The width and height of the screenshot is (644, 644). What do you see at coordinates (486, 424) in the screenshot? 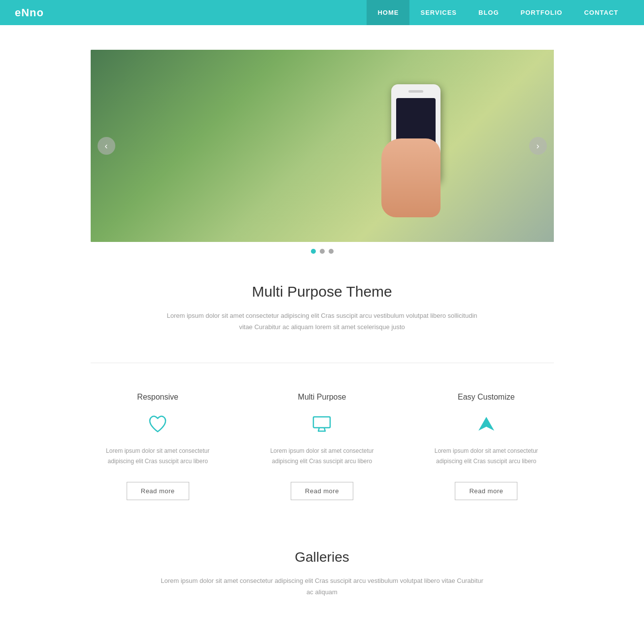
I see `arrow-icon` at bounding box center [486, 424].